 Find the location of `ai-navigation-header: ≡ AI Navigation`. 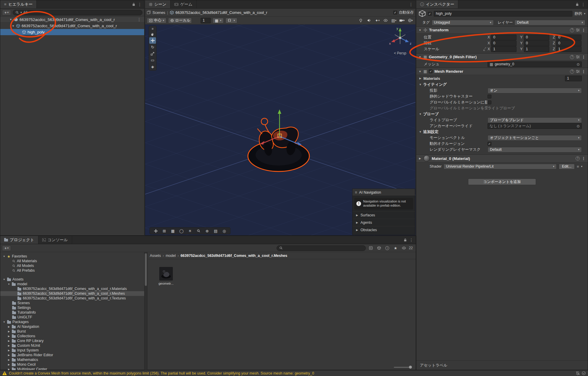

ai-navigation-header: ≡ AI Navigation is located at coordinates (384, 192).